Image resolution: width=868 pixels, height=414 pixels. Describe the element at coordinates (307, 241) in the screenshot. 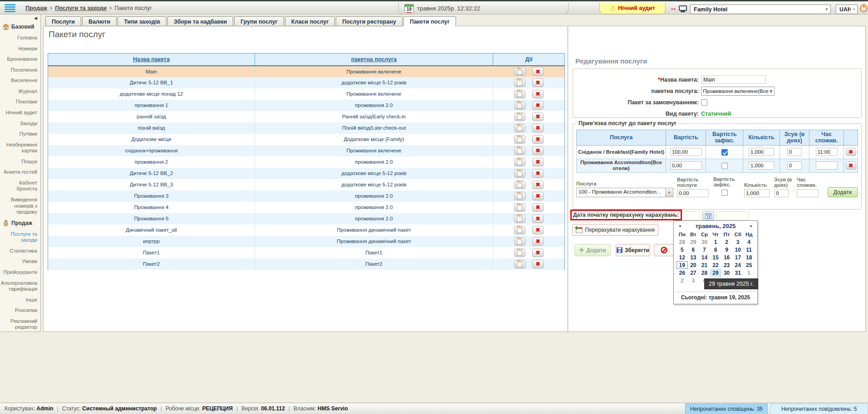

I see `table-row: ипртрр Проживання динамічний пакет ✎ ✖` at that location.